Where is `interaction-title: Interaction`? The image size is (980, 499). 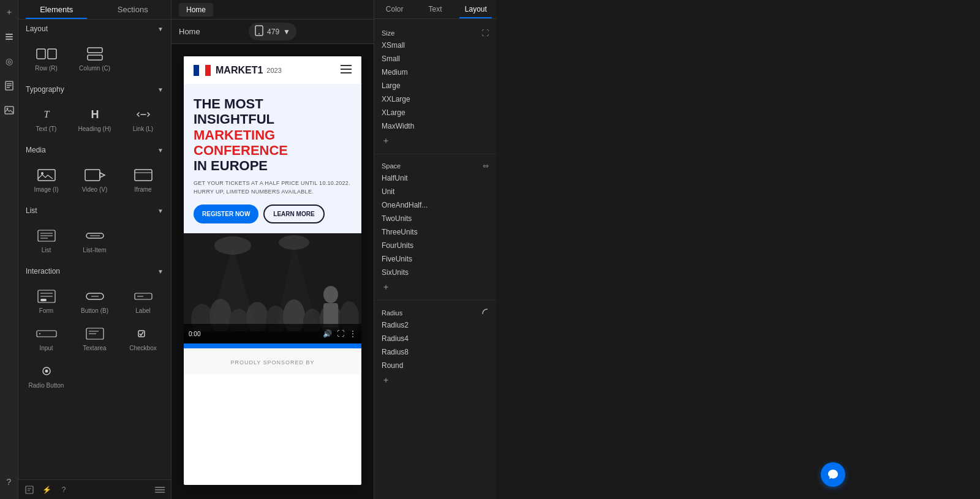 interaction-title: Interaction is located at coordinates (43, 271).